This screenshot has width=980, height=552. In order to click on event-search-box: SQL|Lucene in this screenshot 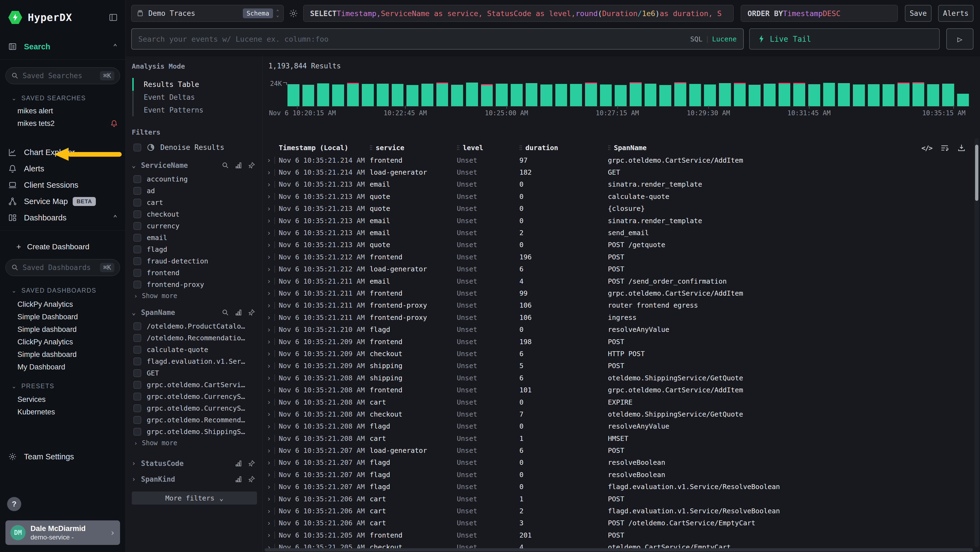, I will do `click(438, 39)`.